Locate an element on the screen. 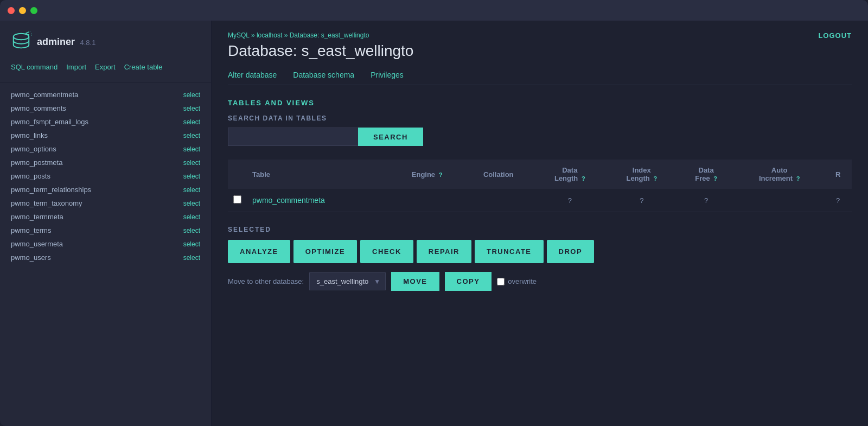  sidebar-table-item: pwmo_users select is located at coordinates (105, 257).